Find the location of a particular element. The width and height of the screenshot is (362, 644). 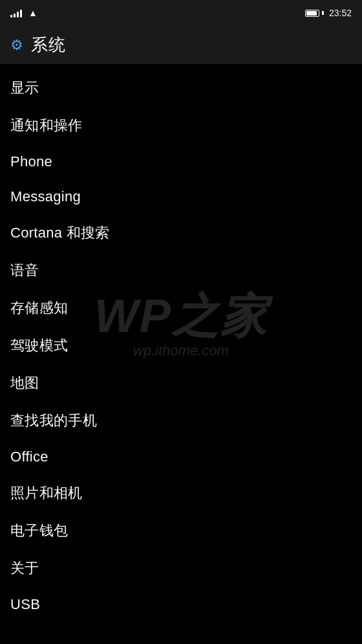

settings-item-label-messaging: Messaging is located at coordinates (45, 197).